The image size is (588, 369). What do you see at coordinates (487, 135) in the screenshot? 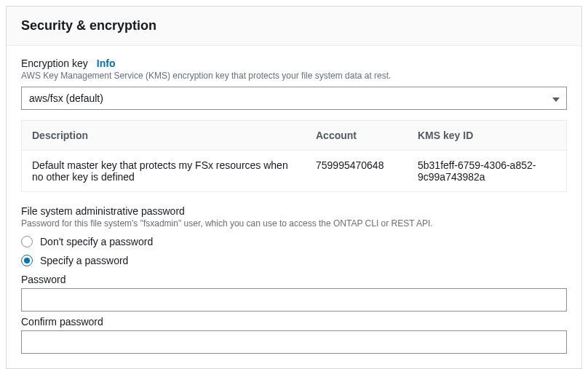
I see `kms-header-keyid: KMS key ID` at bounding box center [487, 135].